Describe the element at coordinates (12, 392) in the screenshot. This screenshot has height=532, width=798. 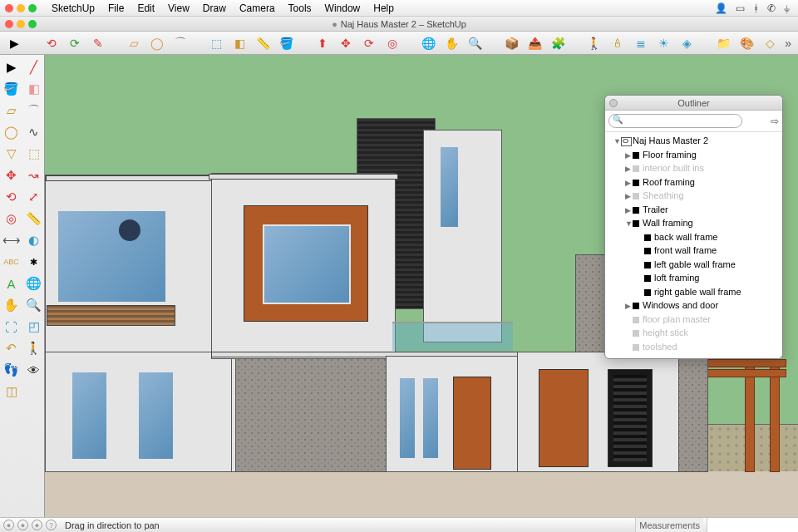
I see `section-plane-tool: ◫` at that location.